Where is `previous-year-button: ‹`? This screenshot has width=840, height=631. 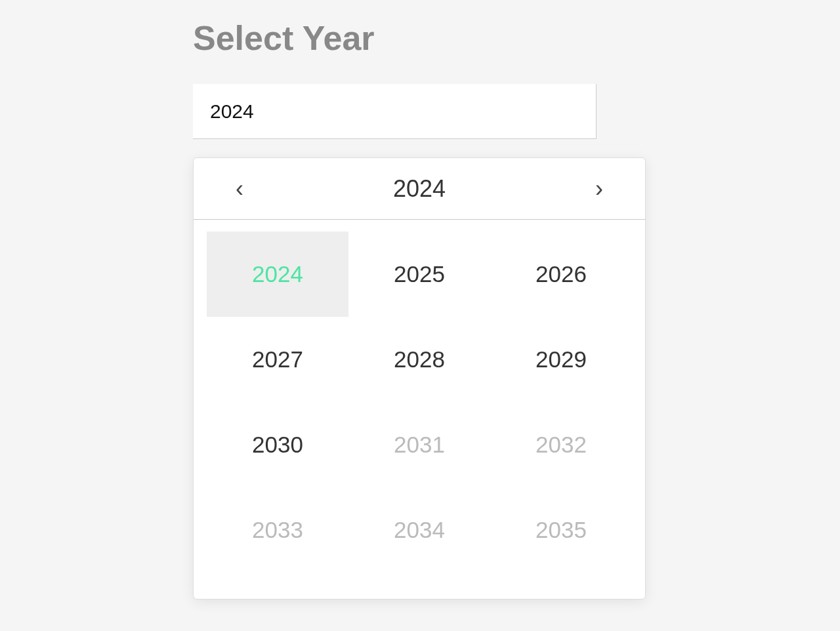
previous-year-button: ‹ is located at coordinates (240, 189).